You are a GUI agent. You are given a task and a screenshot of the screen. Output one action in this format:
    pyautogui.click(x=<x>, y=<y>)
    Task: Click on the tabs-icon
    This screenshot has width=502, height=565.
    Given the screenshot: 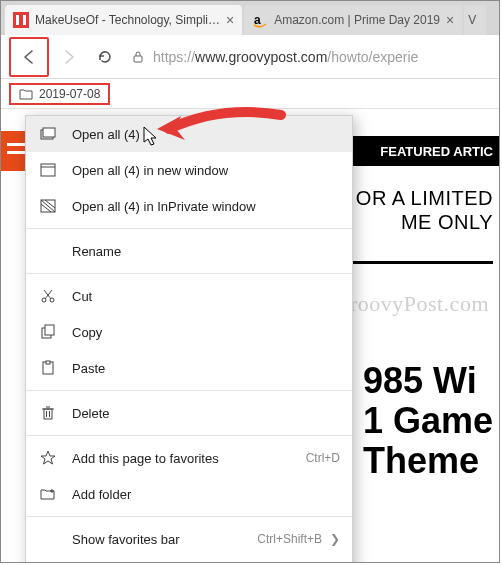 What is the action you would take?
    pyautogui.click(x=48, y=134)
    